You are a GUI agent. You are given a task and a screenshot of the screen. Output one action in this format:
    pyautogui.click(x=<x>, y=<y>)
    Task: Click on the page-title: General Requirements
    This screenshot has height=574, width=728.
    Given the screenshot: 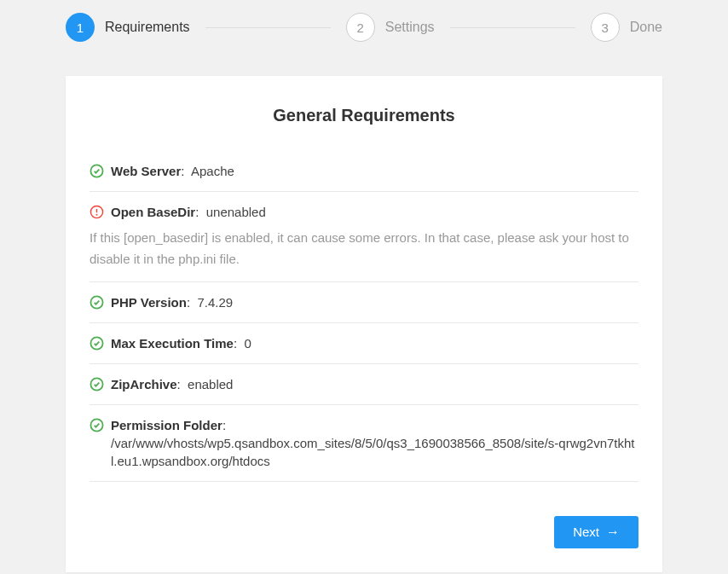 What is the action you would take?
    pyautogui.click(x=364, y=116)
    